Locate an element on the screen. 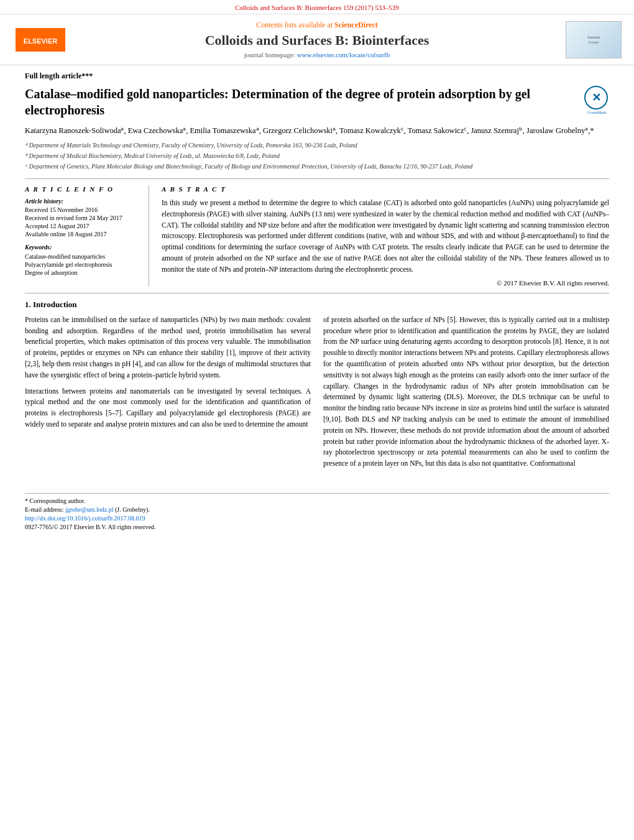  intro-text-right: of protein adsorbed on the surface of NP… is located at coordinates (466, 392).